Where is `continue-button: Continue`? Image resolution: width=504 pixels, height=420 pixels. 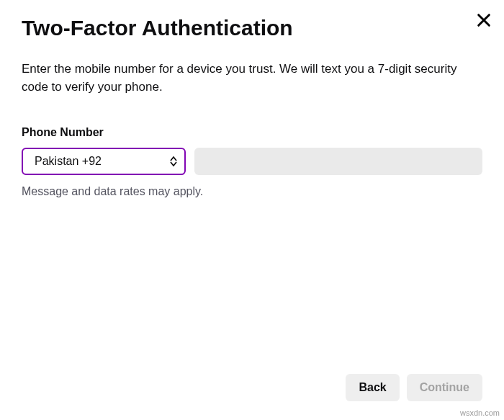
continue-button: Continue is located at coordinates (445, 388).